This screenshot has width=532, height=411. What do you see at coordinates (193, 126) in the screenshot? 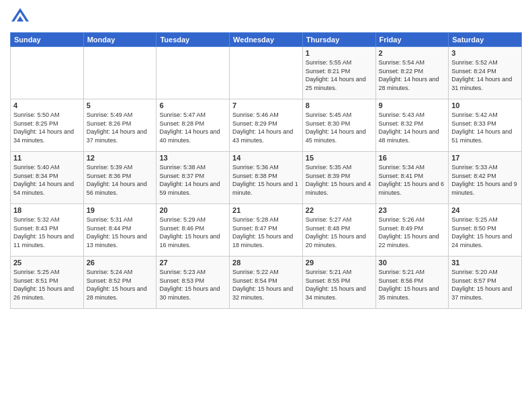
I see `calendar-cell: 6Sunrise: 5:47 AM Sunset: 8:28 PM Daylig…` at bounding box center [193, 126].